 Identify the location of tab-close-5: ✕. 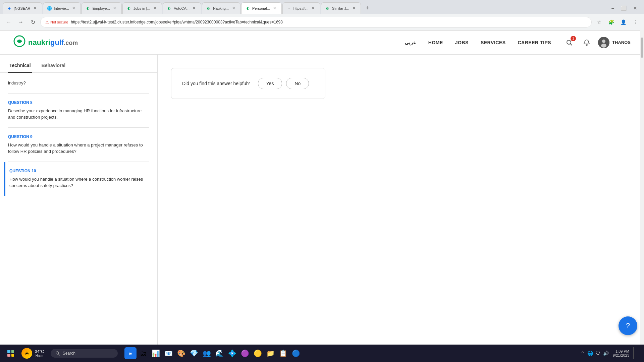
(194, 8).